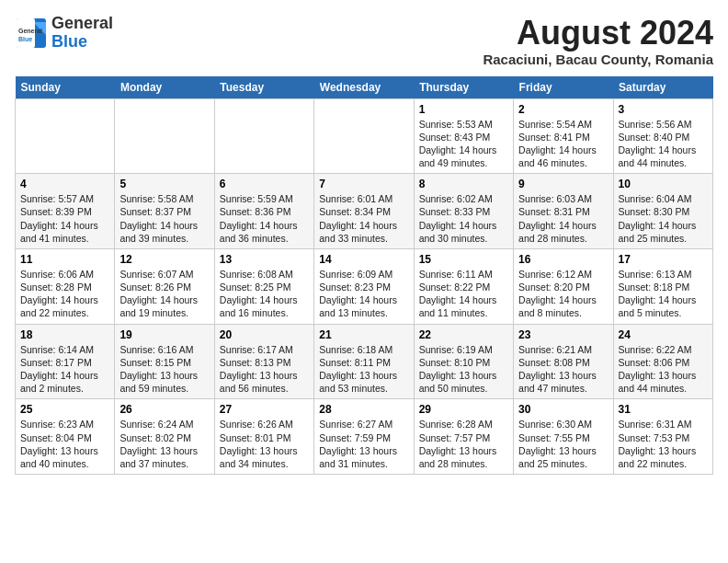 The height and width of the screenshot is (563, 728). I want to click on calendar-cell: 20Sunrise: 6:17 AM Sunset: 8:13 PM Dayli…, so click(264, 362).